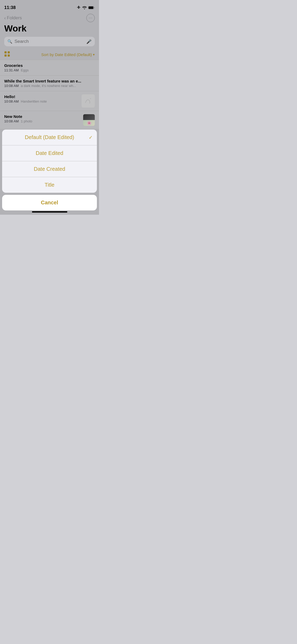  Describe the element at coordinates (50, 172) in the screenshot. I see `action-sheet-container: Default (Date Edited) ✓ Date Edited Date…` at that location.